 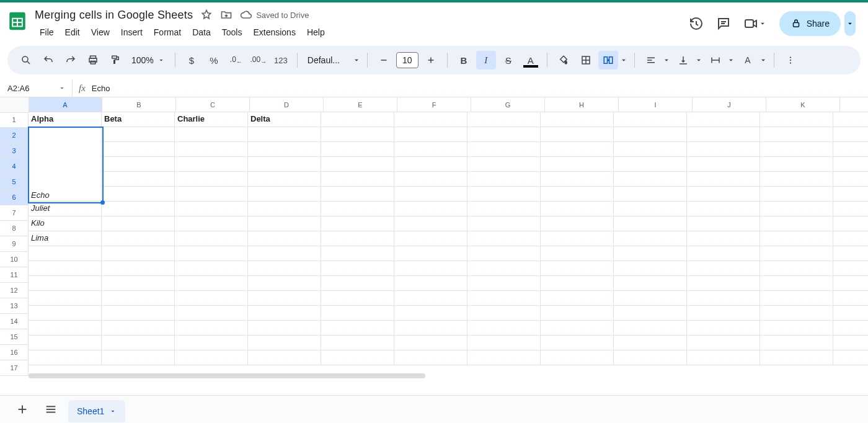 I want to click on row-header: 11, so click(x=14, y=275).